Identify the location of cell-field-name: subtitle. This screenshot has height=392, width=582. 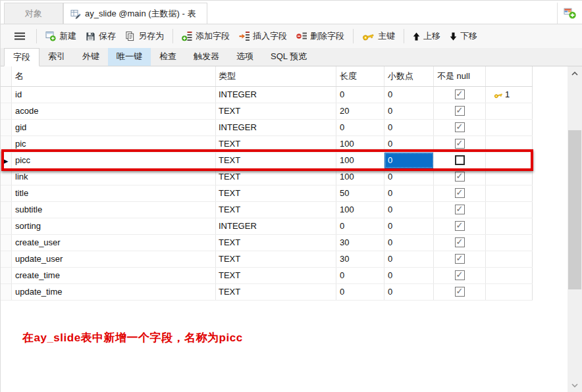
(114, 210).